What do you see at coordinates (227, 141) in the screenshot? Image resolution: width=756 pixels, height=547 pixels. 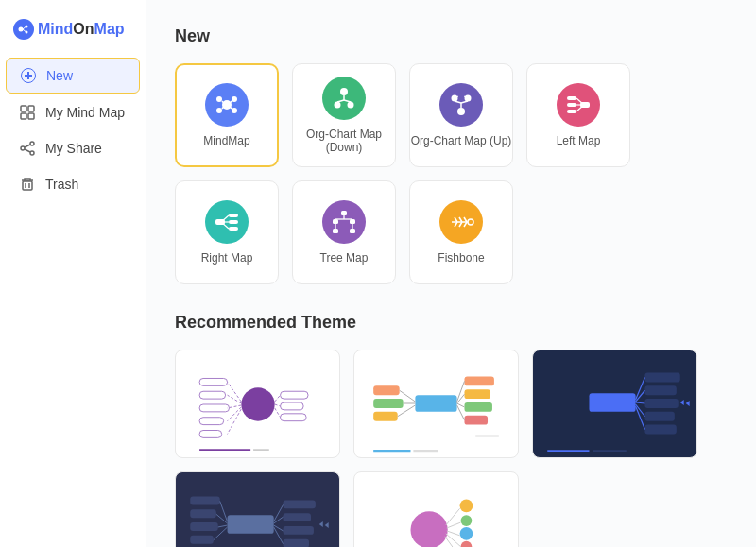 I see `mindmap-label: MindMap` at bounding box center [227, 141].